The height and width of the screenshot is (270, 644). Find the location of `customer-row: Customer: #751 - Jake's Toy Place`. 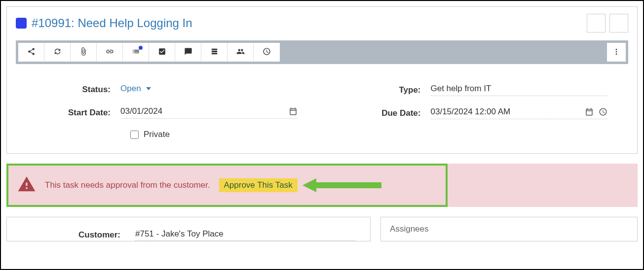

customer-row: Customer: #751 - Jake's Toy Place is located at coordinates (189, 235).